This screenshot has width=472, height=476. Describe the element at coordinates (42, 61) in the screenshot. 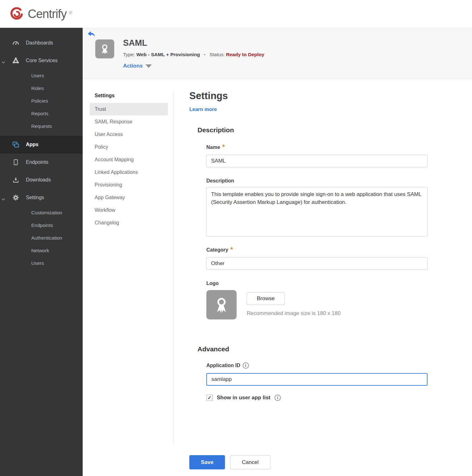

I see `sidebar-item-label: Core Services` at that location.